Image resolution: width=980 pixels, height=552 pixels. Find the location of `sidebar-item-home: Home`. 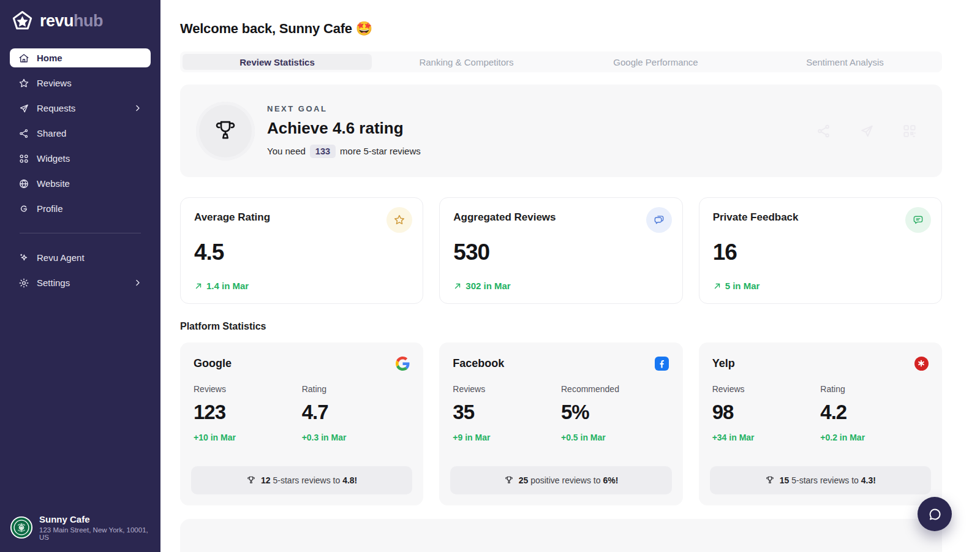

sidebar-item-home: Home is located at coordinates (80, 58).